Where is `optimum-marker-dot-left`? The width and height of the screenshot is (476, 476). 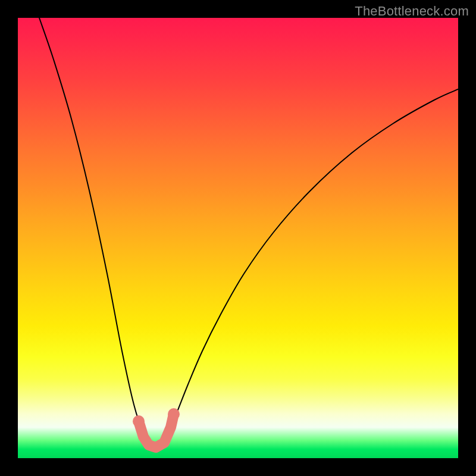
optimum-marker-dot-left is located at coordinates (139, 421).